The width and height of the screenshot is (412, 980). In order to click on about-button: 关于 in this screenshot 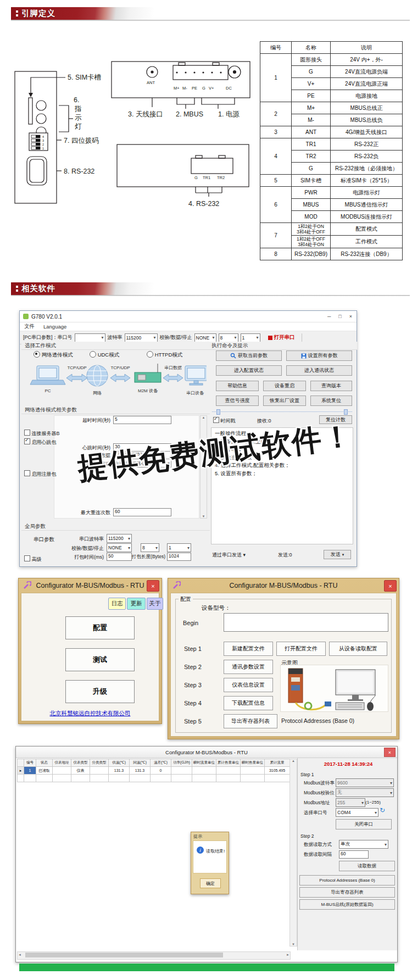, I will do `click(155, 604)`.